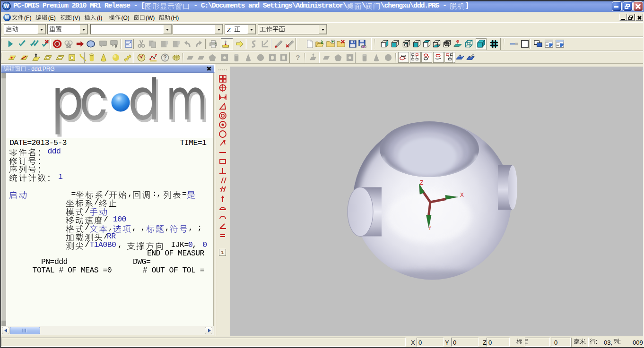  I want to click on svg-text: Z, so click(422, 183).